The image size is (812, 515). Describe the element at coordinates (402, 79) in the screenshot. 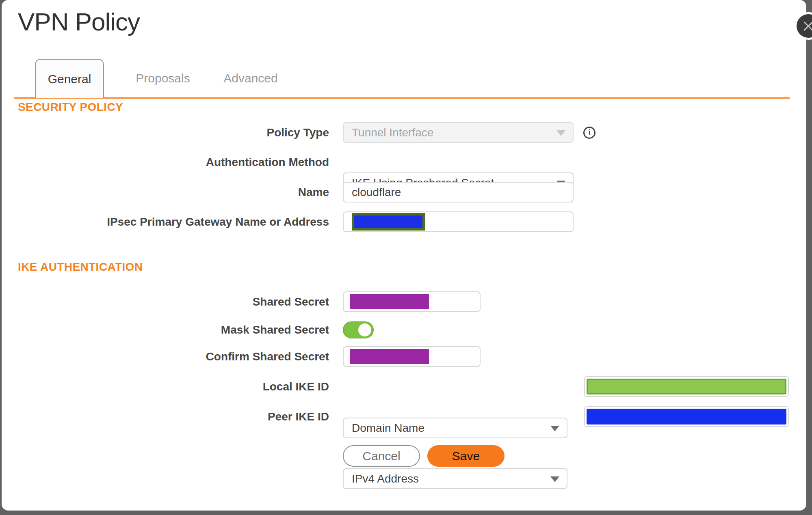

I see `tab-bar: General Proposals Advanced` at that location.